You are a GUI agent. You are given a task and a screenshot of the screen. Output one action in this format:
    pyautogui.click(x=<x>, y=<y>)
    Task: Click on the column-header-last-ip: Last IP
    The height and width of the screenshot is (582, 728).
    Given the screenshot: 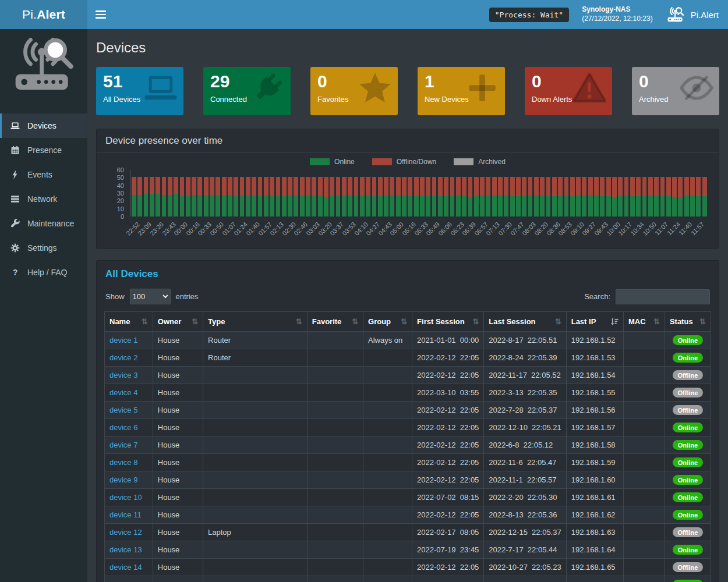 What is the action you would take?
    pyautogui.click(x=595, y=322)
    